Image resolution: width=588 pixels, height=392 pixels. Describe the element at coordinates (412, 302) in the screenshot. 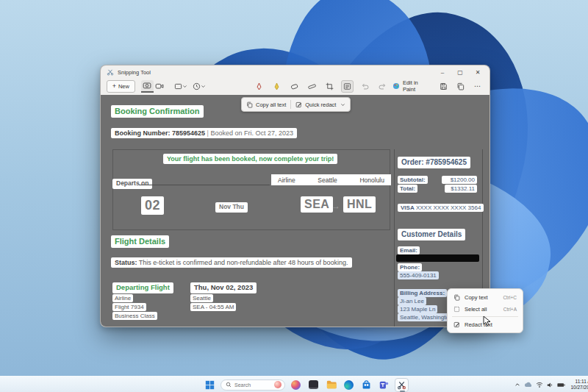

I see `billing-name: Ji-an Lee` at that location.